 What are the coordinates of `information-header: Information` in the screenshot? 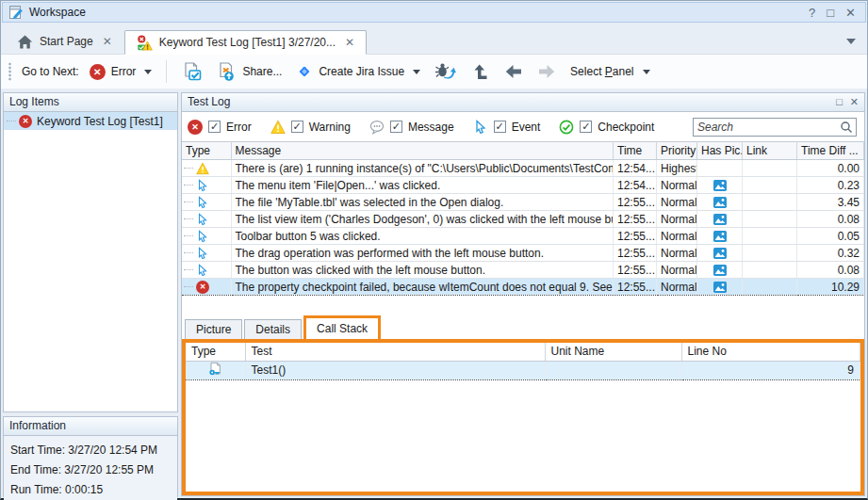 It's located at (90, 427).